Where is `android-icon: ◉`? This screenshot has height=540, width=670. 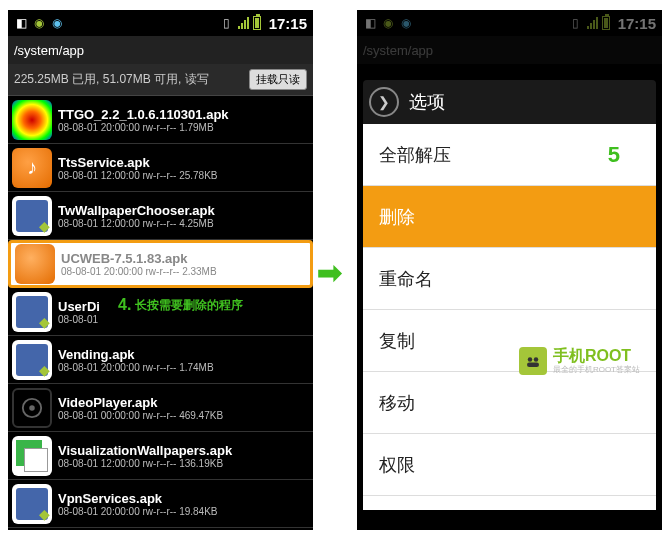
android-icon: ◉ is located at coordinates (39, 23).